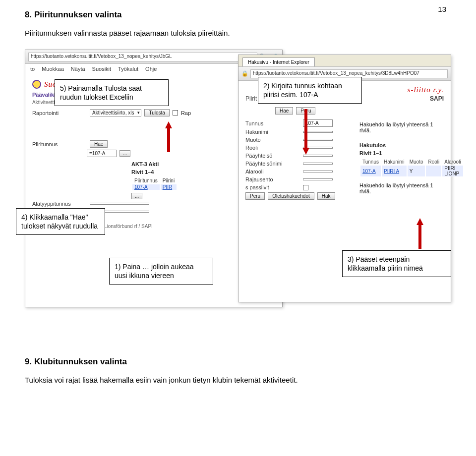 Image resolution: width=476 pixels, height=456 pixels. I want to click on rcell-tunnus: 107-A, so click(371, 171).